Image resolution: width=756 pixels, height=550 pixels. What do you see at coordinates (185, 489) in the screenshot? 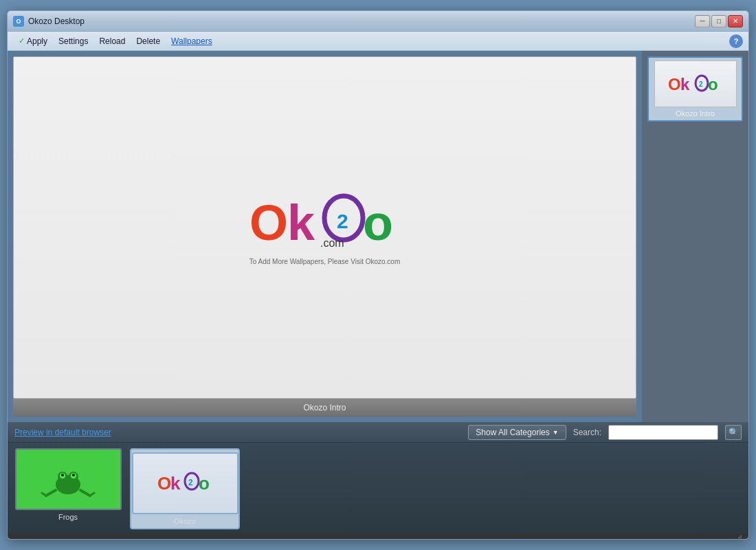
I see `thumbnail-okozo: O k 2 o Okozo` at bounding box center [185, 489].